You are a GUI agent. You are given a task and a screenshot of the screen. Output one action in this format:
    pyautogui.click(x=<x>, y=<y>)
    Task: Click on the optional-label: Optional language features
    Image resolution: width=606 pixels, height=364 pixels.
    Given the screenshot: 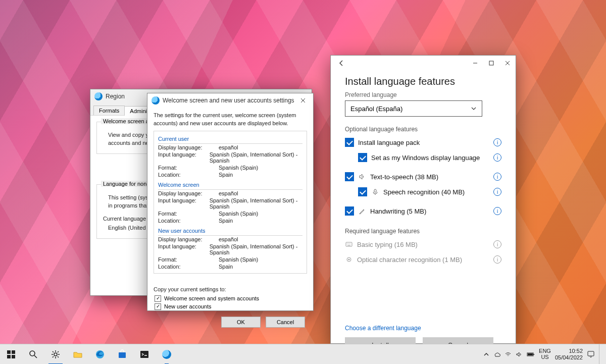 What is the action you would take?
    pyautogui.click(x=423, y=129)
    